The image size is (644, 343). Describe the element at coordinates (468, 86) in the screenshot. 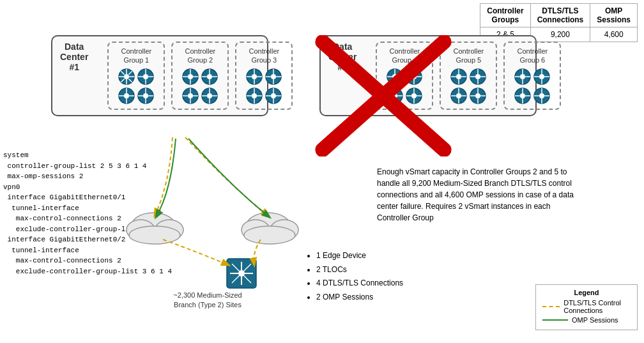

I see `cg5-icons` at that location.